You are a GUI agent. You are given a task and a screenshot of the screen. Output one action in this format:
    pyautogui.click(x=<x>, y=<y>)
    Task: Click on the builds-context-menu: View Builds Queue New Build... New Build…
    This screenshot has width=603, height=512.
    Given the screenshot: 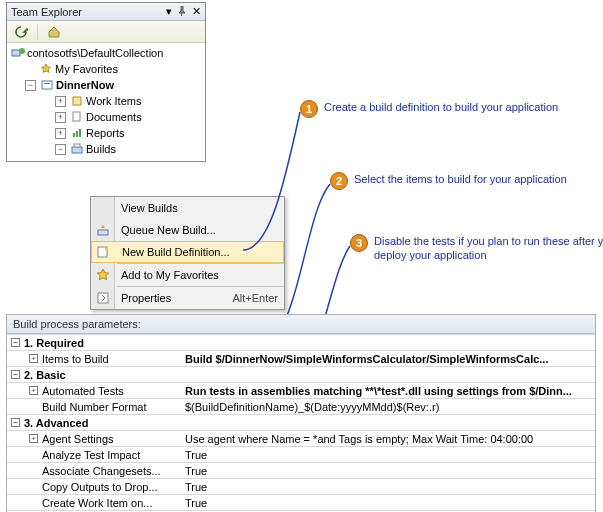 What is the action you would take?
    pyautogui.click(x=188, y=253)
    